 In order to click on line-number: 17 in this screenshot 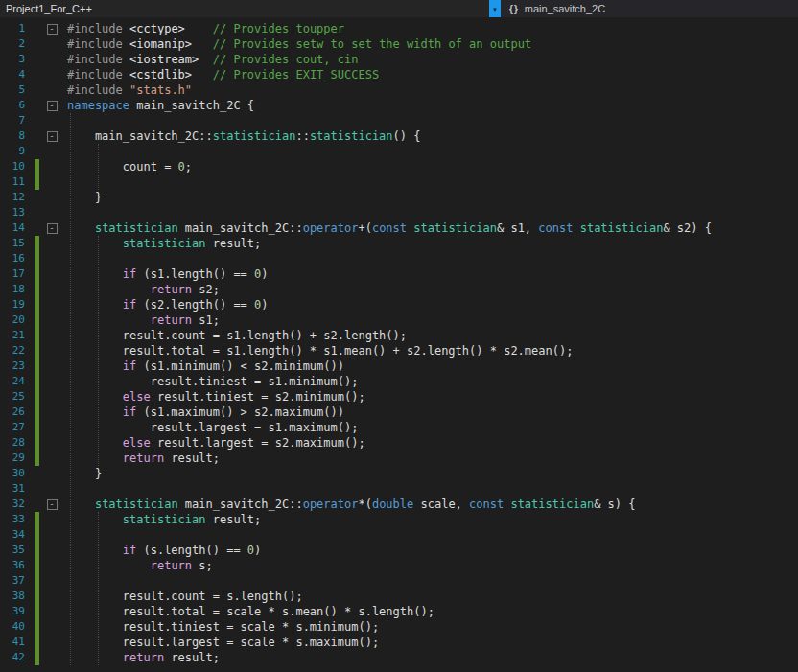, I will do `click(16, 274)`.